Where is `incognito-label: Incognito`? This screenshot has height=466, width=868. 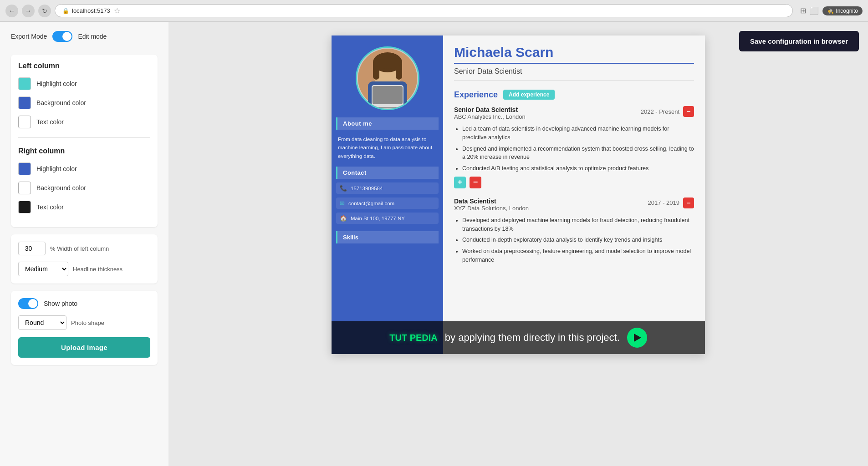
incognito-label: Incognito is located at coordinates (847, 11).